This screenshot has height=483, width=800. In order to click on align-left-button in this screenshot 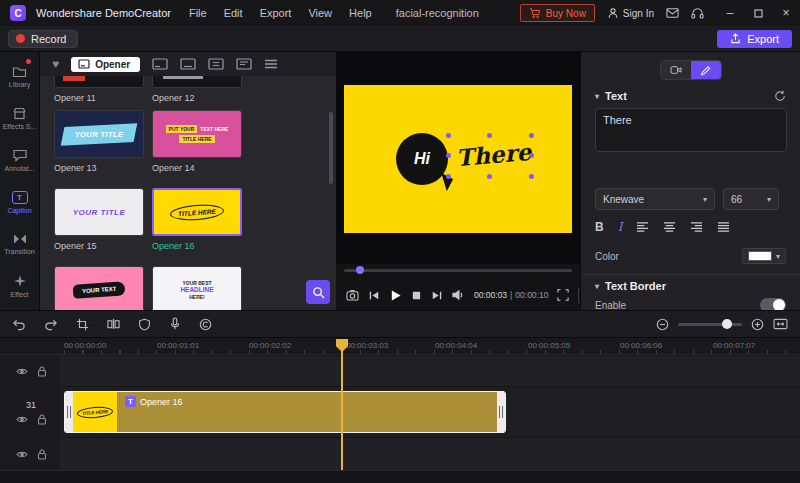, I will do `click(642, 227)`.